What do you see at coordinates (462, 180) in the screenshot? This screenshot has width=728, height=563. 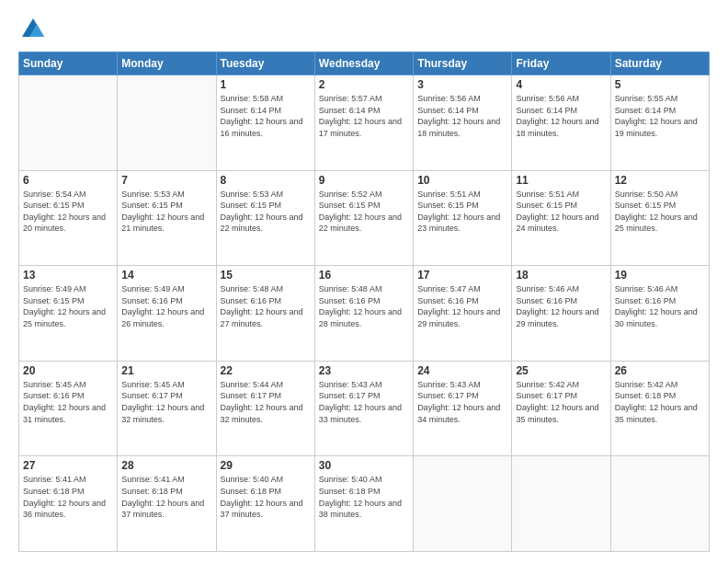 I see `day-number: 10` at bounding box center [462, 180].